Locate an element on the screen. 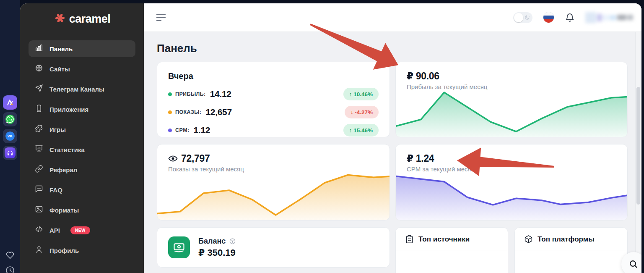 The image size is (644, 273). sidebar-item-referral: Реферал is located at coordinates (82, 170).